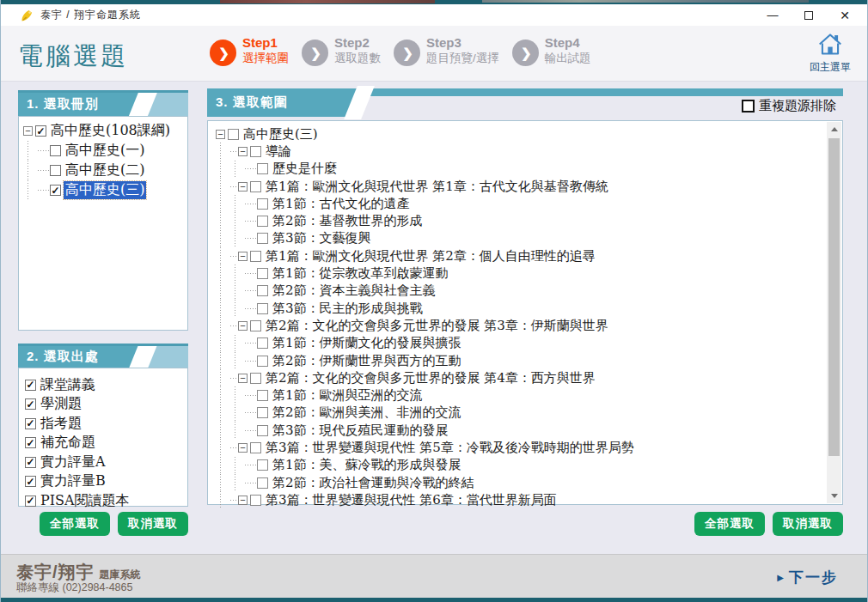  I want to click on source-option-label: 學測題, so click(61, 404).